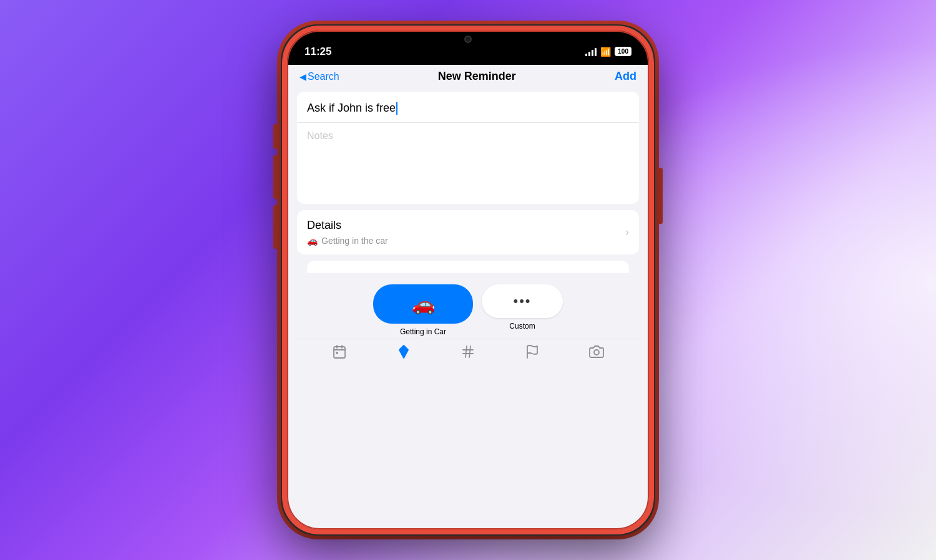 This screenshot has height=560, width=936. Describe the element at coordinates (404, 352) in the screenshot. I see `toolbar-location-icon` at that location.